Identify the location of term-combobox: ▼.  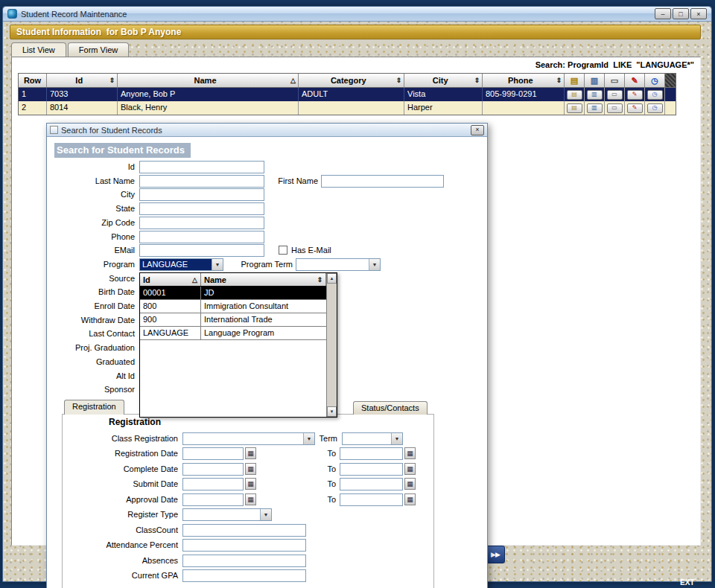
(372, 439).